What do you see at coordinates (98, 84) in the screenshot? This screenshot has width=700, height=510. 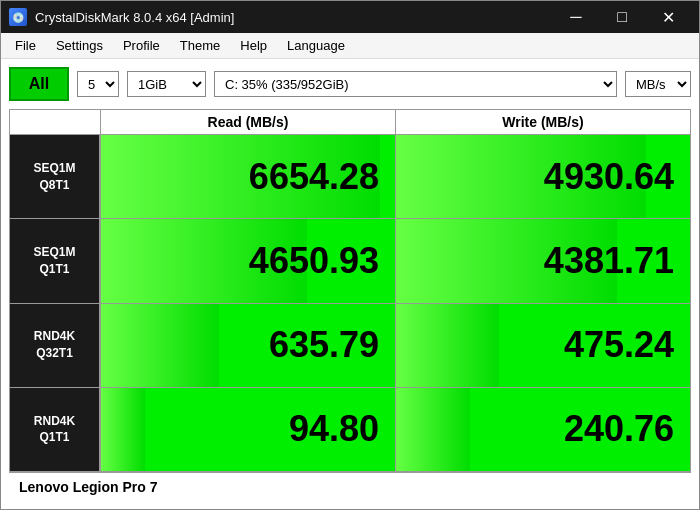 I see `runs-dropdown: 5 1 3 9` at bounding box center [98, 84].